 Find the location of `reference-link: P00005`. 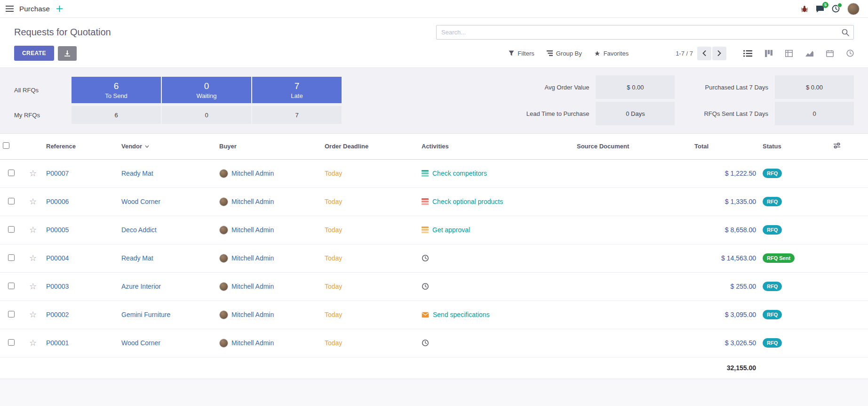

reference-link: P00005 is located at coordinates (57, 230).